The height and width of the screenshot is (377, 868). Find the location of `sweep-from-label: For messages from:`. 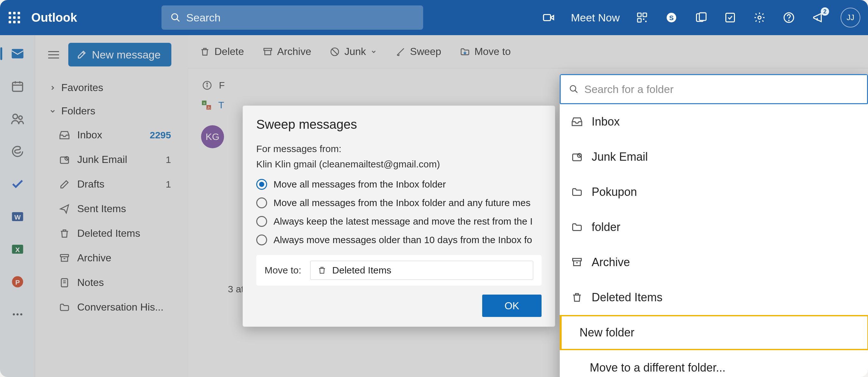

sweep-from-label: For messages from: is located at coordinates (399, 149).